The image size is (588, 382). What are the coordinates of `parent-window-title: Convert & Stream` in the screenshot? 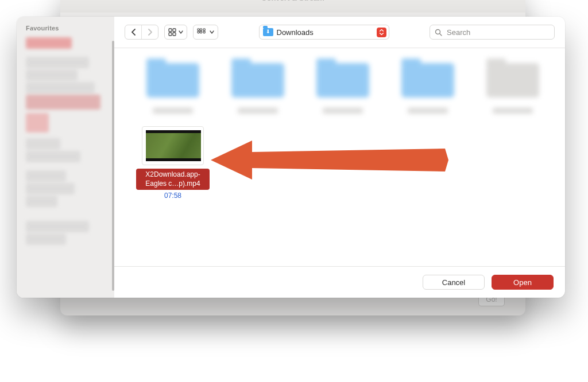 It's located at (293, 6).